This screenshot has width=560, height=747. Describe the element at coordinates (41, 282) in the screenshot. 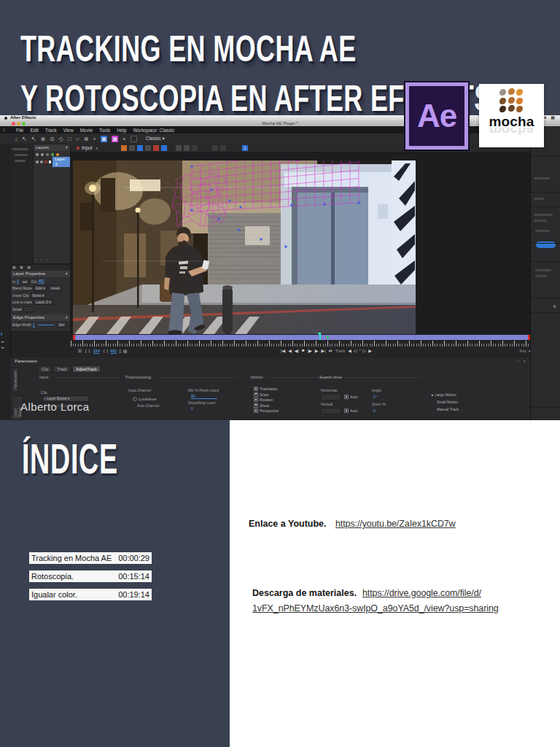

I see `out-value: 482` at that location.